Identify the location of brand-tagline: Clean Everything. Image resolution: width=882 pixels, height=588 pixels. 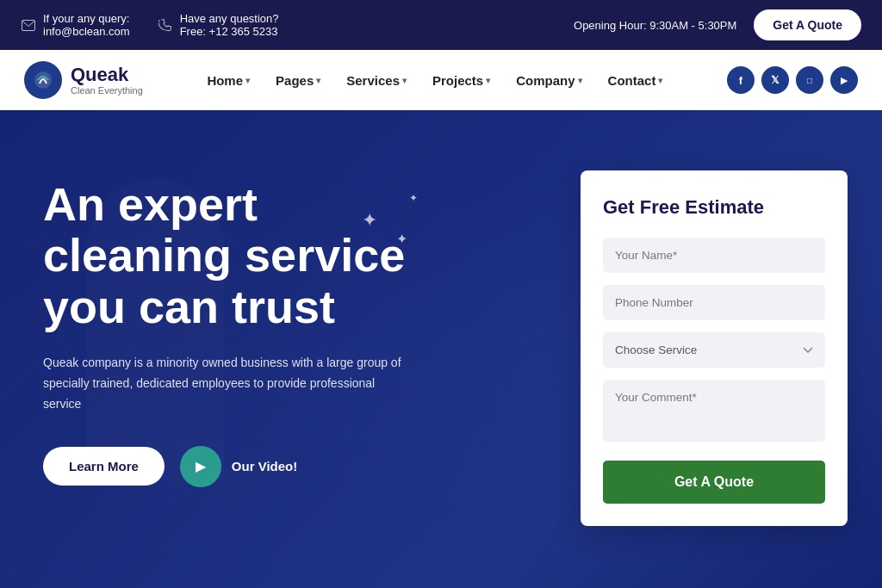
(107, 90).